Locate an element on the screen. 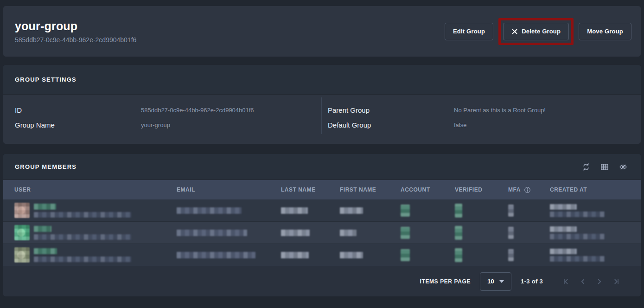 This screenshot has width=644, height=308. items-per-page-value: 10 is located at coordinates (491, 281).